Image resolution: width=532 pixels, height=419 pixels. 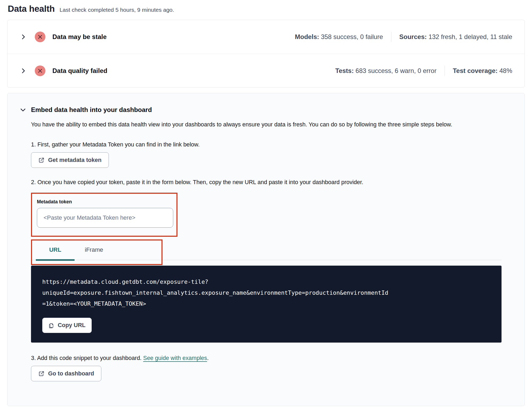 What do you see at coordinates (71, 374) in the screenshot?
I see `go-to-dashboard-label: Go to dashboard` at bounding box center [71, 374].